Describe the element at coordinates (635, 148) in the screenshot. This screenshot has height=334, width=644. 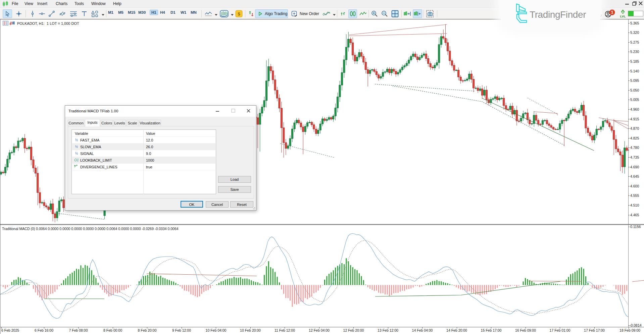
I see `svg-text: 4.780` at that location.